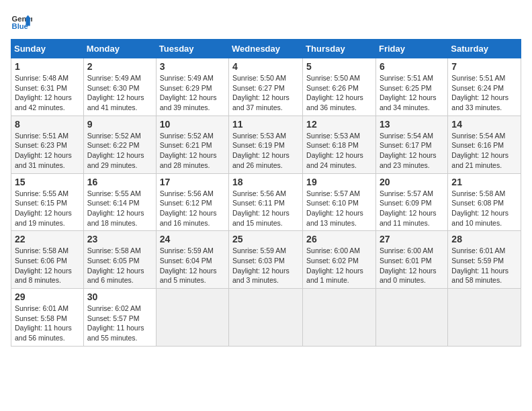  Describe the element at coordinates (47, 324) in the screenshot. I see `day-detail: Sunrise: 6:01 AM Sunset: 5:58 PM Dayligh…` at that location.